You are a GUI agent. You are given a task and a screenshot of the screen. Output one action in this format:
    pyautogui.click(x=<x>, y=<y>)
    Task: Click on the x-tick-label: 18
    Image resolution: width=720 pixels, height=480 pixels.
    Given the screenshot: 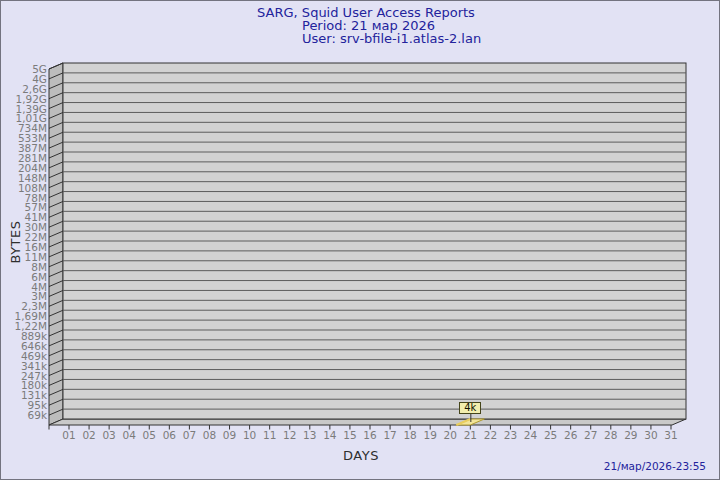 What is the action you would take?
    pyautogui.click(x=410, y=435)
    